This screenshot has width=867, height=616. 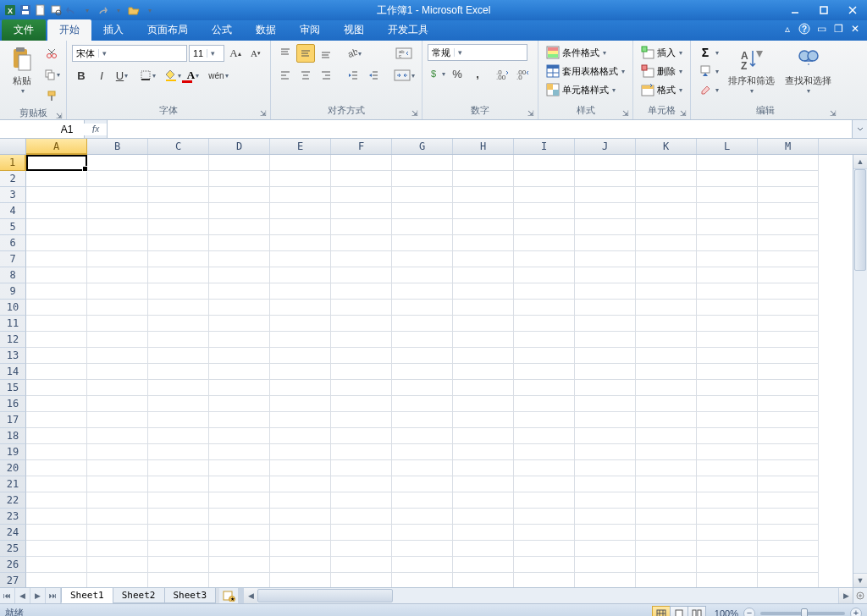 I want to click on column-header: G, so click(x=422, y=146).